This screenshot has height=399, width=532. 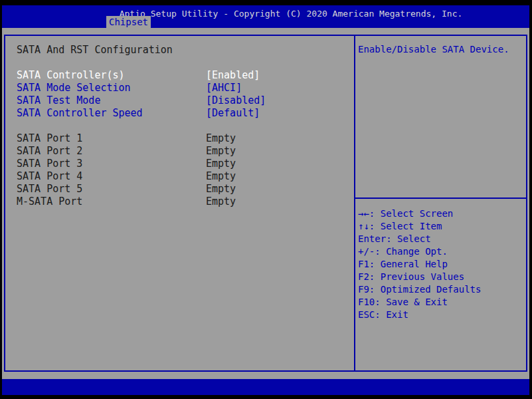 What do you see at coordinates (232, 113) in the screenshot?
I see `option-value: [Default]` at bounding box center [232, 113].